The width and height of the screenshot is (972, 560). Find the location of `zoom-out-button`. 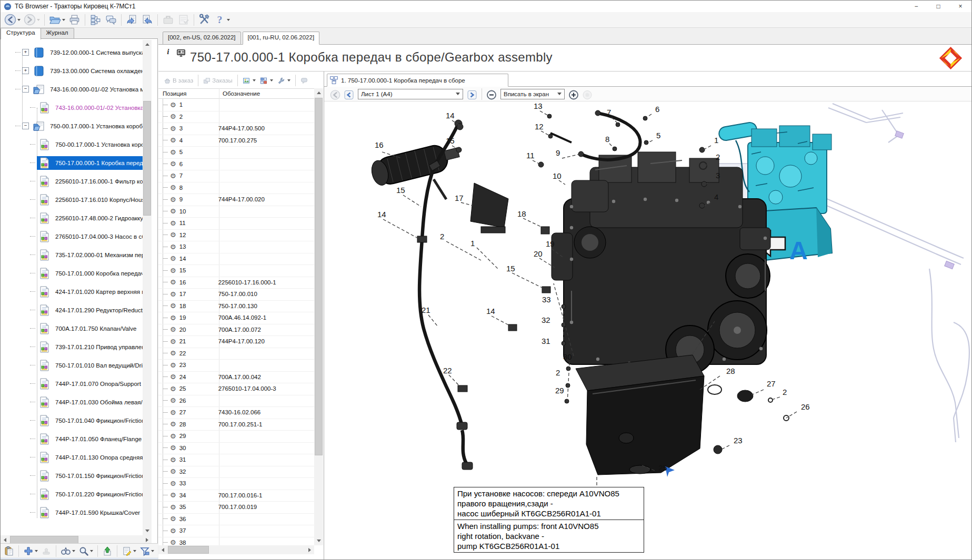

zoom-out-button is located at coordinates (492, 94).